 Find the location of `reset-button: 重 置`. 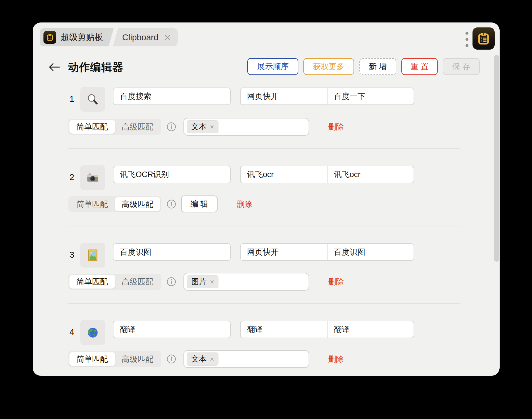

reset-button: 重 置 is located at coordinates (419, 67).